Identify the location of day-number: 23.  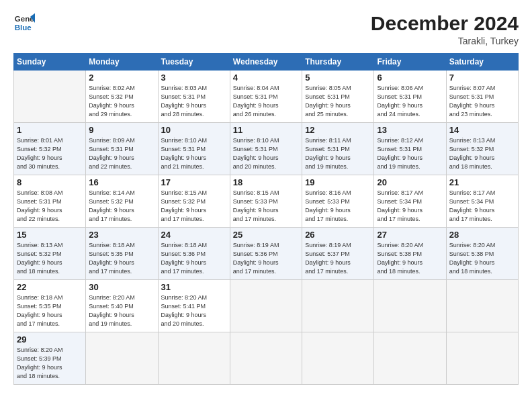
(122, 235).